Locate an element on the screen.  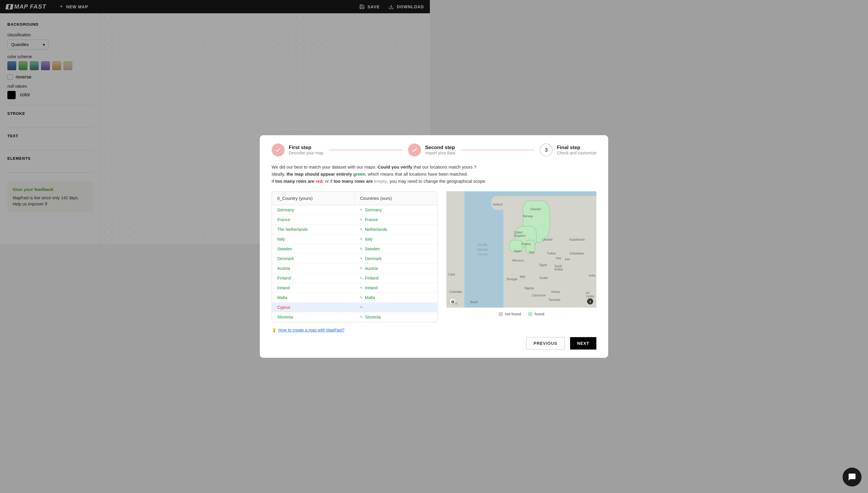
table-row: Germany✎Germany is located at coordinates (351, 210).